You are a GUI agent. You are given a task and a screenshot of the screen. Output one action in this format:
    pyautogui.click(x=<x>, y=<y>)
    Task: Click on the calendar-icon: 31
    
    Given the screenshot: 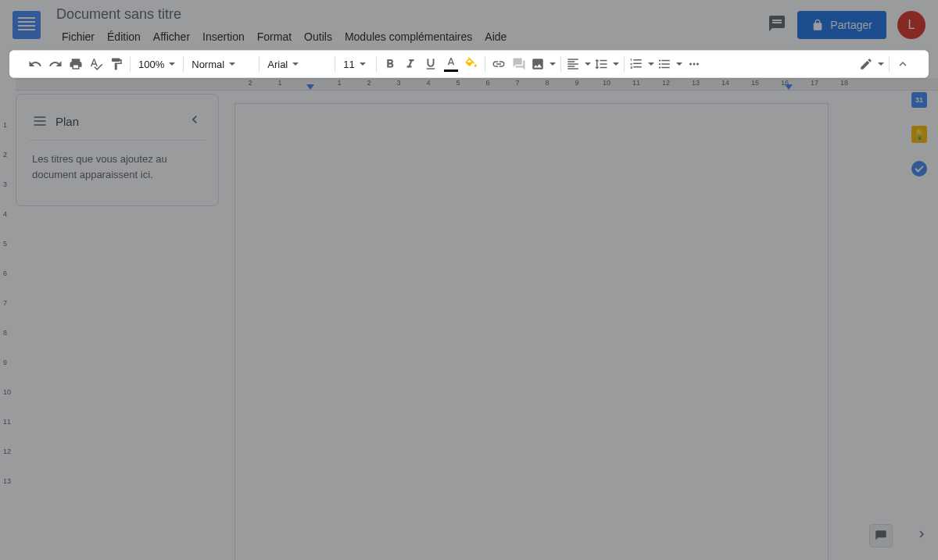 What is the action you would take?
    pyautogui.click(x=919, y=100)
    